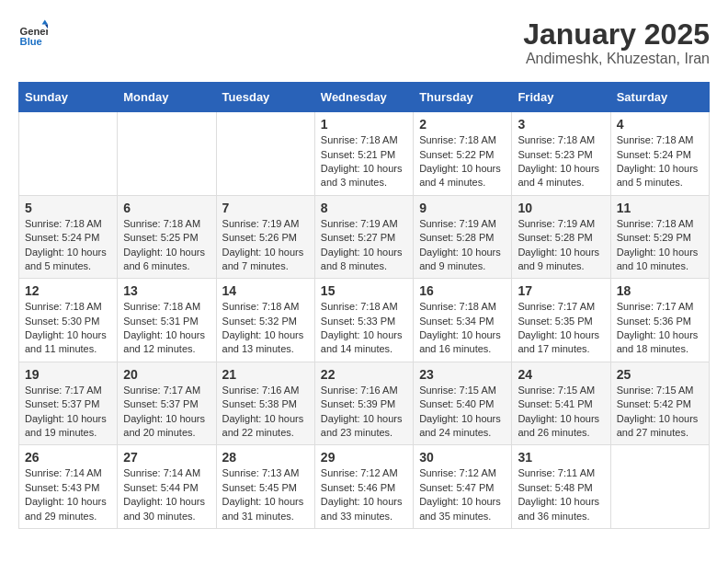  Describe the element at coordinates (68, 208) in the screenshot. I see `day-number: 5` at that location.